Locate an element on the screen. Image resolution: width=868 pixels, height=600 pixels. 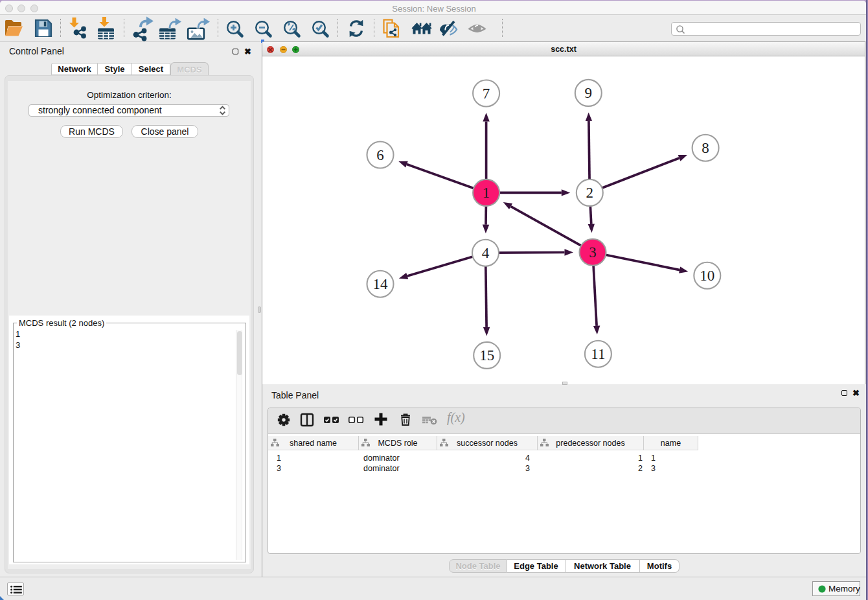
svg-text: 3 is located at coordinates (593, 253).